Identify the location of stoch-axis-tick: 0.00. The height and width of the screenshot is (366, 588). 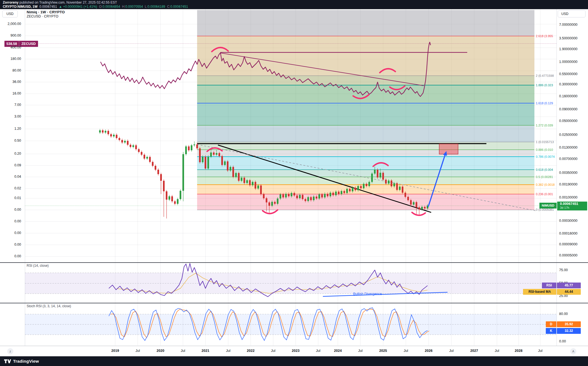
(562, 342).